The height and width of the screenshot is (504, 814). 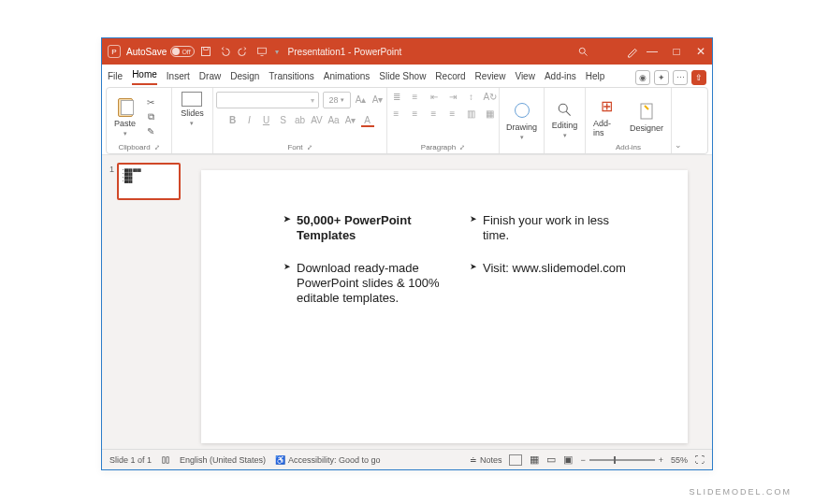 I want to click on case-icon: Aa, so click(x=334, y=121).